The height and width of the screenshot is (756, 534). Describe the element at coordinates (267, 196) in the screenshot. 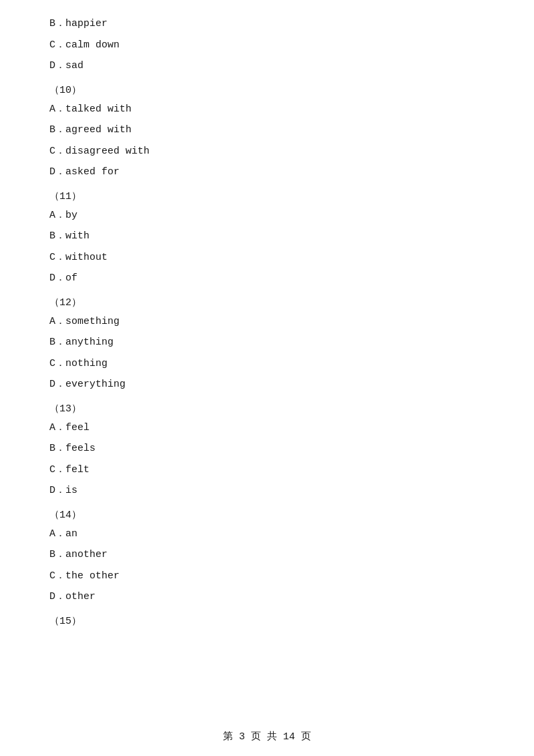

I see `question-11-number: （11）` at that location.